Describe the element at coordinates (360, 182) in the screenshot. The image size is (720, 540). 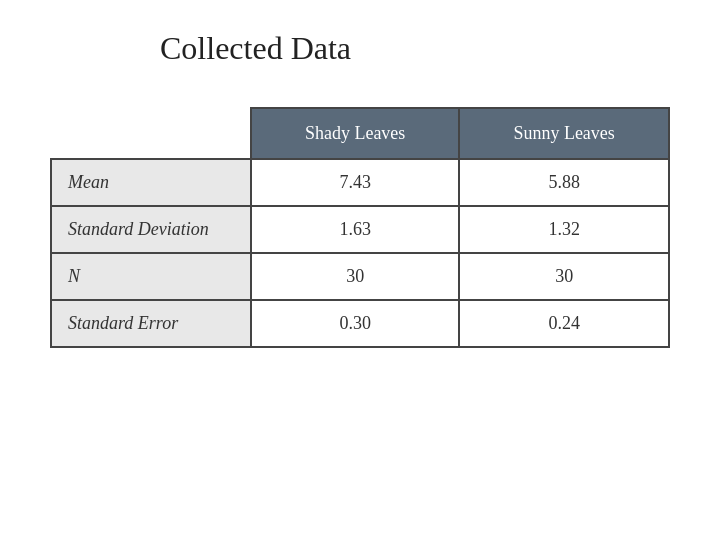
I see `table-row: Mean7.435.88` at that location.